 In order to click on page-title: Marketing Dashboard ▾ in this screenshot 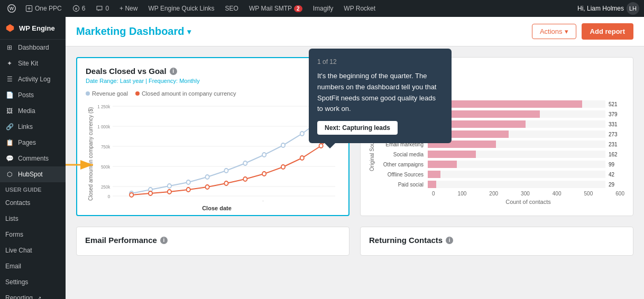, I will do `click(133, 32)`.